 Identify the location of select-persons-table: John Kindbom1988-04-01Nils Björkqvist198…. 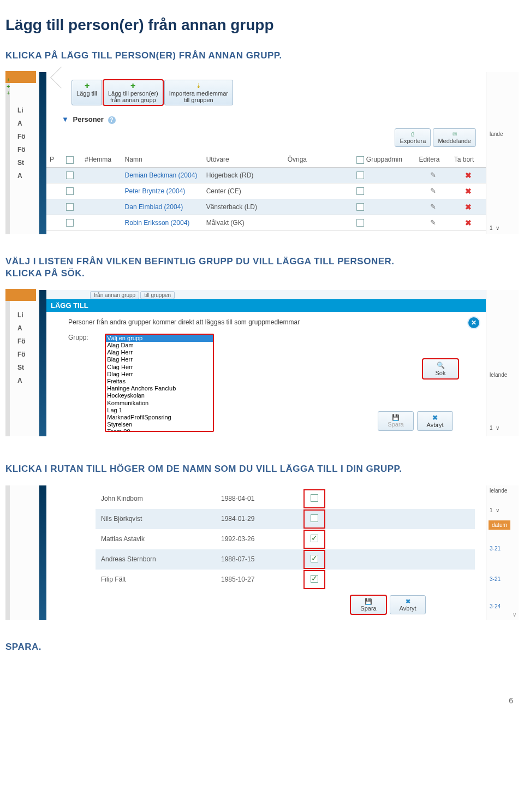
(285, 540).